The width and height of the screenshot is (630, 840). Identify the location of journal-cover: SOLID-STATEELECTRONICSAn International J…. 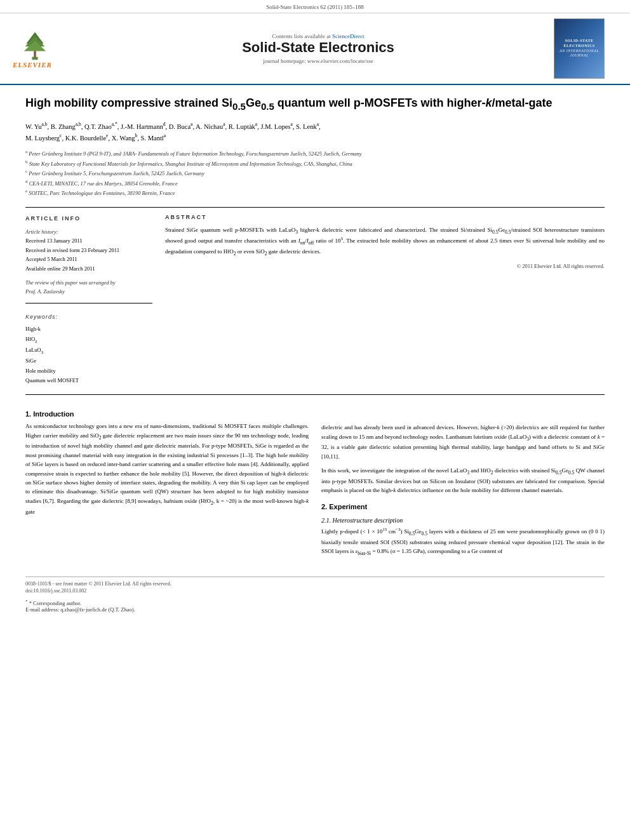
(579, 48).